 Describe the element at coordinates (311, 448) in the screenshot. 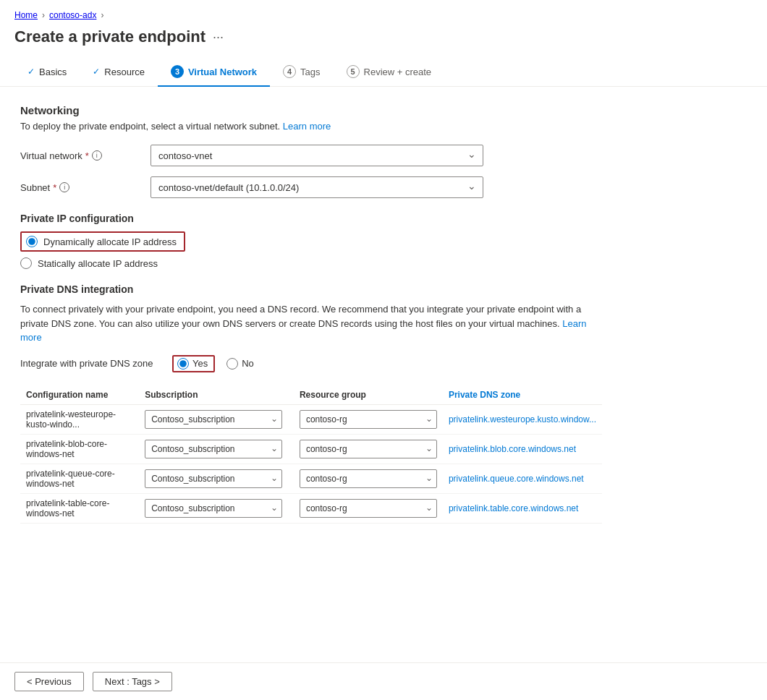

I see `table-row: privatelink-blob-core-windows-net Contos…` at that location.